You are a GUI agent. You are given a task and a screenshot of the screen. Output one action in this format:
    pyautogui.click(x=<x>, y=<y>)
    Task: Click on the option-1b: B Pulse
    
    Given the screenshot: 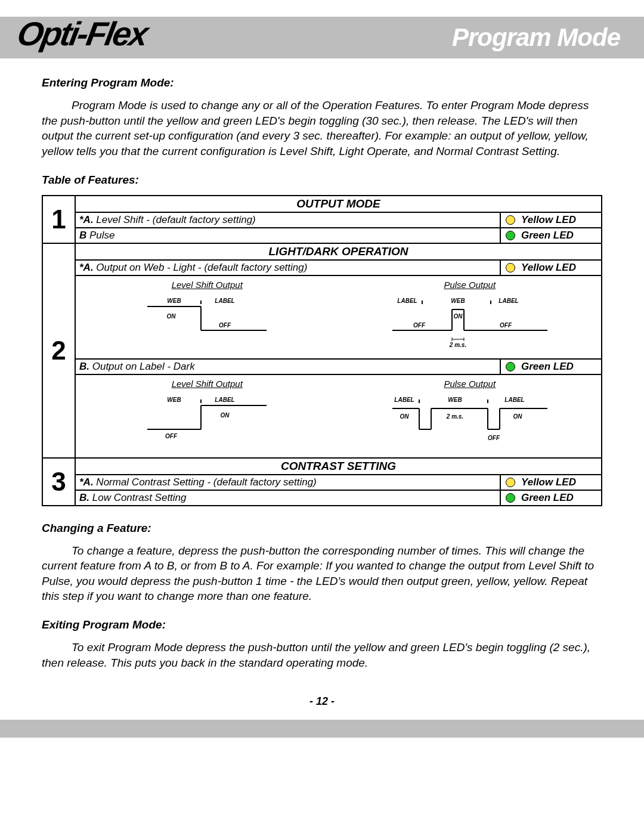 What is the action you would take?
    pyautogui.click(x=287, y=236)
    